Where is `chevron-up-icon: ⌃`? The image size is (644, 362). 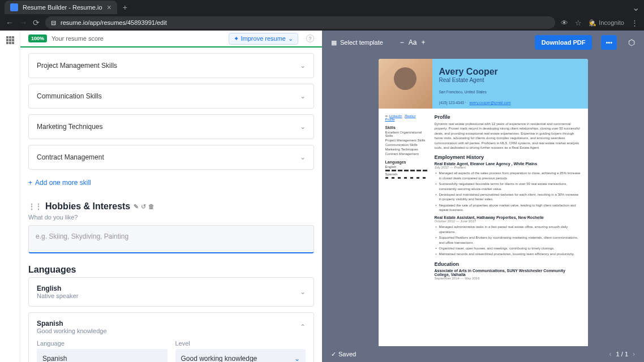 chevron-up-icon: ⌃ is located at coordinates (303, 327).